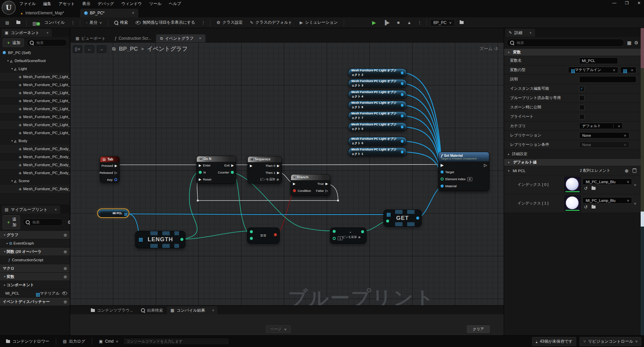 This screenshot has width=644, height=347. I want to click on tab-bp-pc: BP_PC* ×, so click(109, 13).